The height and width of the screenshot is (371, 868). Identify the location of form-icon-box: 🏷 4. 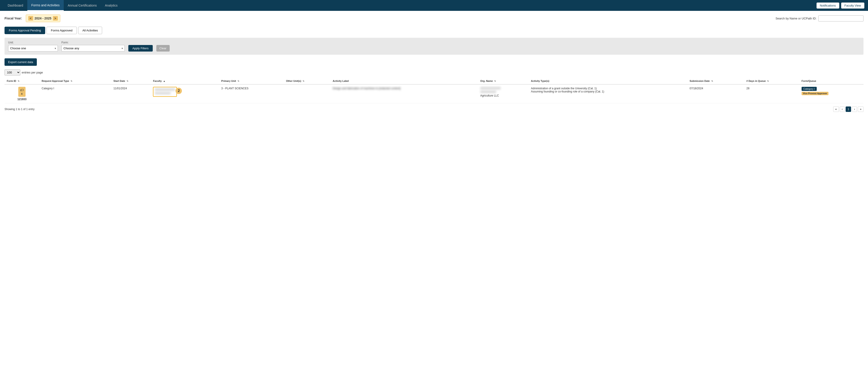
(22, 92).